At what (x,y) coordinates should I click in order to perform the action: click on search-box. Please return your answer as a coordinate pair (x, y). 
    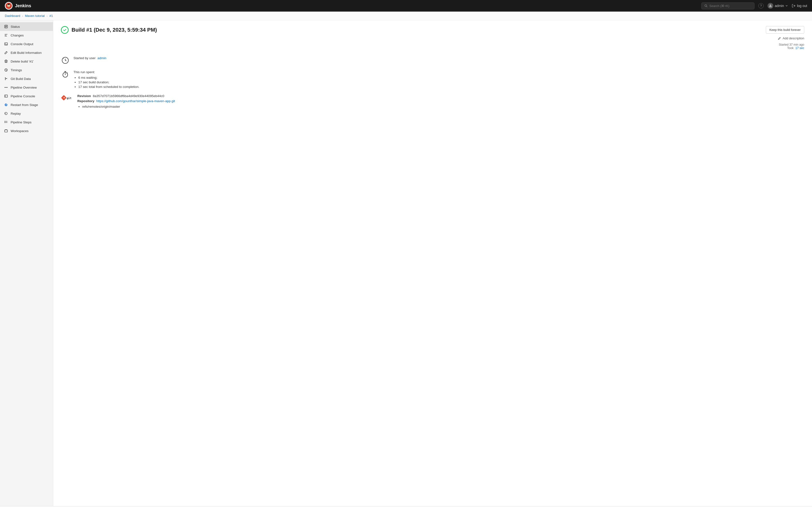
    Looking at the image, I should click on (728, 6).